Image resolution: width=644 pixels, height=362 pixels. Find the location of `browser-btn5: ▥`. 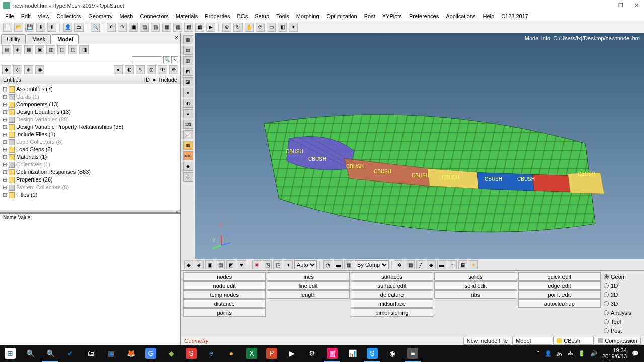

browser-btn5: ▥ is located at coordinates (51, 50).